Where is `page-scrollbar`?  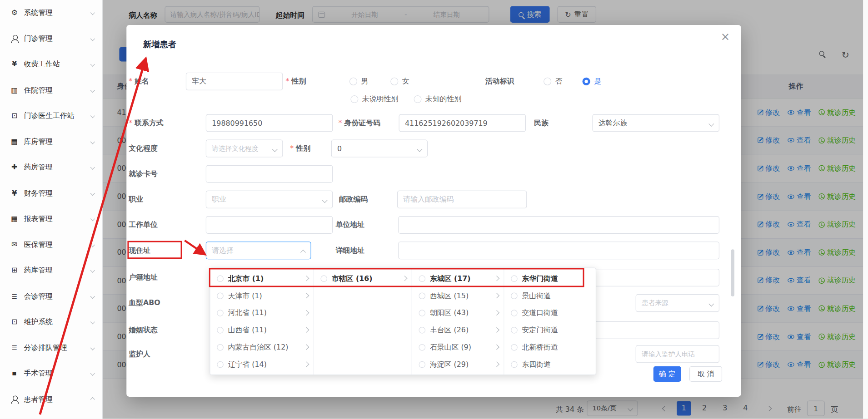 page-scrollbar is located at coordinates (865, 210).